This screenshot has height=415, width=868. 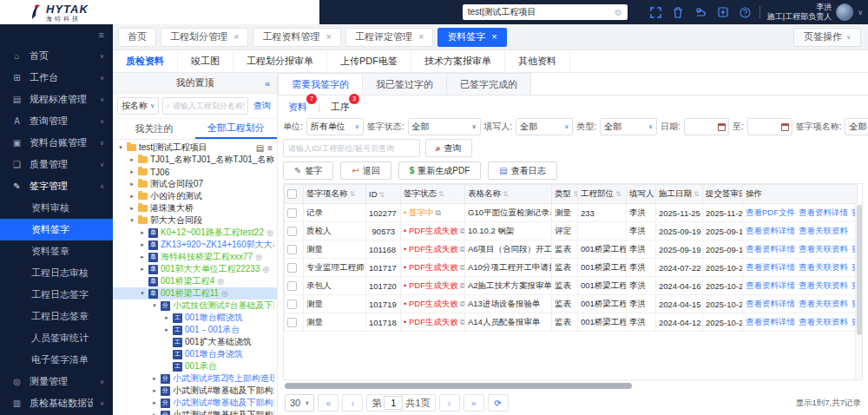 I want to click on sidebar-item-sign-stats: 人员签审统计, so click(x=56, y=339).